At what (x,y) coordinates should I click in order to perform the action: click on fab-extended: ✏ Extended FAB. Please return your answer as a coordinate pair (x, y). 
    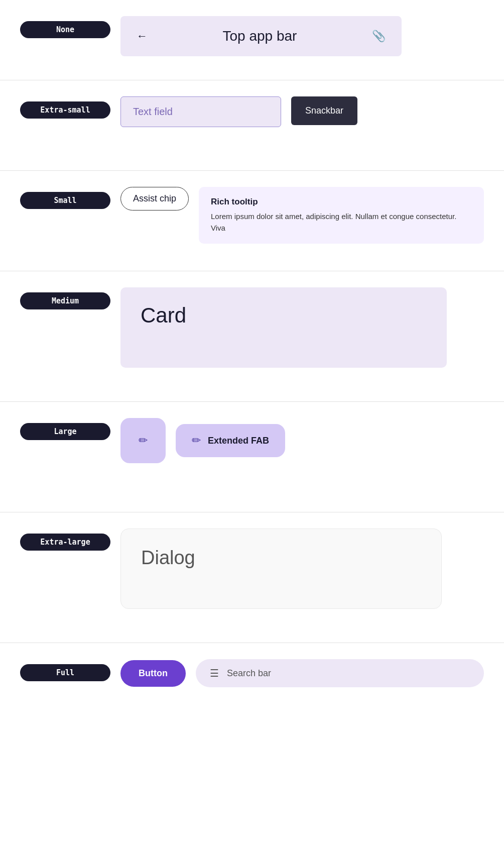
    Looking at the image, I should click on (230, 441).